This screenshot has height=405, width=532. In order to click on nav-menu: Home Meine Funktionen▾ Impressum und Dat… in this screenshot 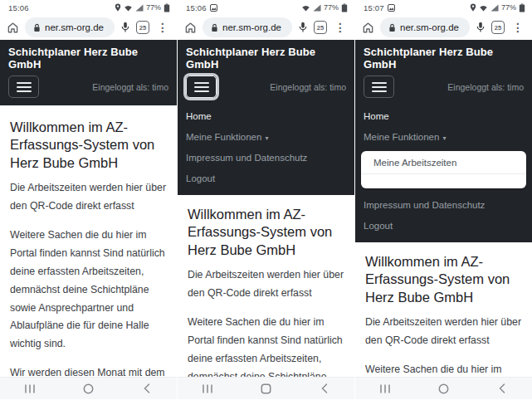, I will do `click(266, 150)`.